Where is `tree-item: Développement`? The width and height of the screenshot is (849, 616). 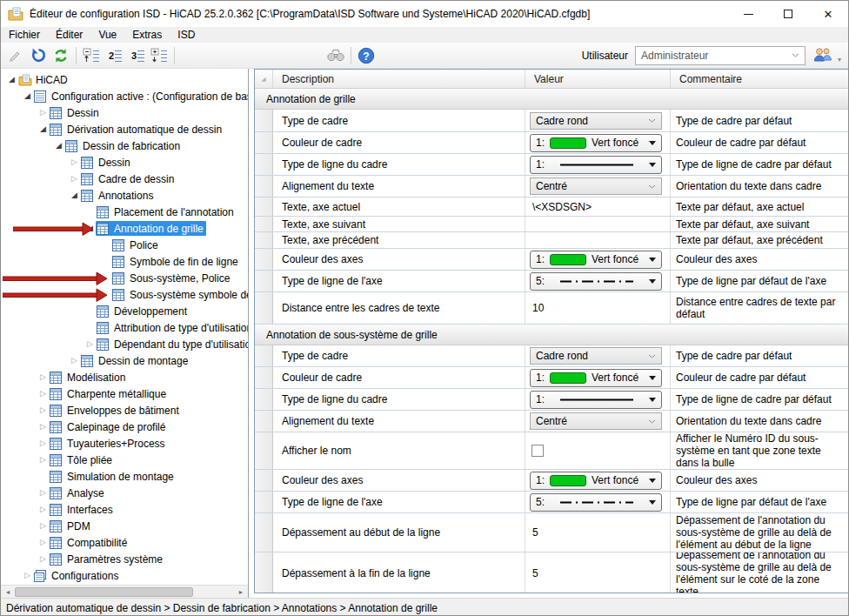
tree-item: Développement is located at coordinates (124, 311).